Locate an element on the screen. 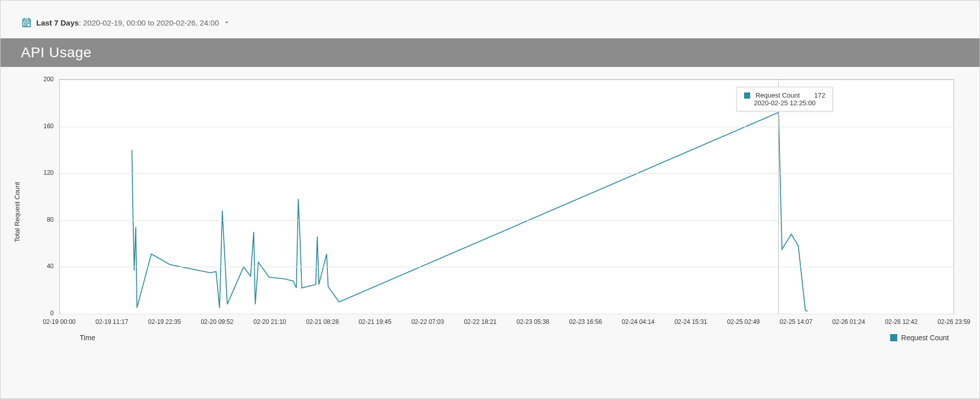  x-tick-label: 02-19 22:35 is located at coordinates (164, 322).